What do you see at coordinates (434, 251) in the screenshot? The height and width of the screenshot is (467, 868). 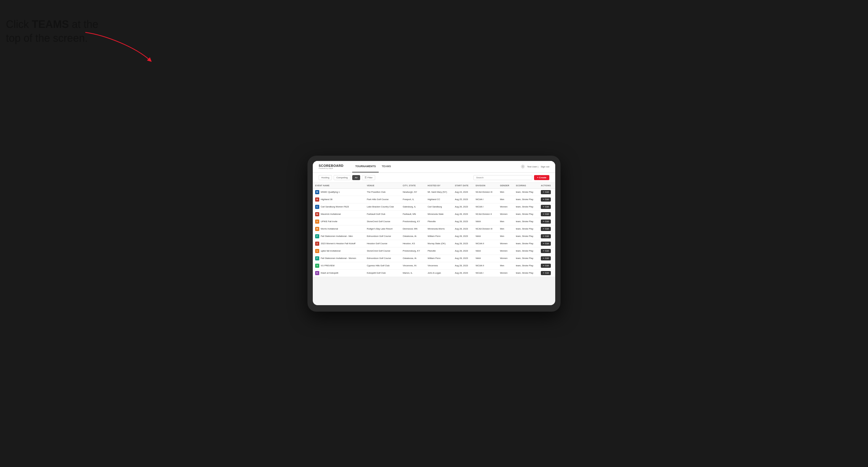 I see `table-row: u upike fall invitational StoneCrest Gol…` at bounding box center [434, 251].